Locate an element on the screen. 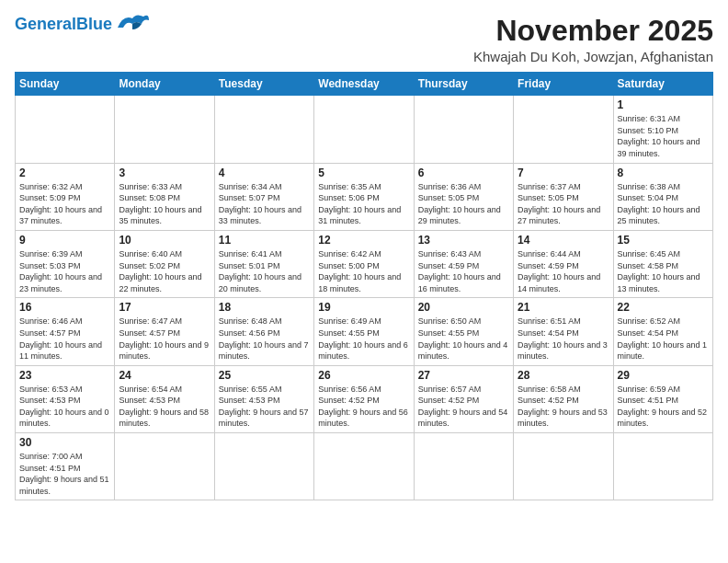 The width and height of the screenshot is (728, 563). calendar-cell: 29Sunrise: 6:59 AM Sunset: 4:51 PM Dayli… is located at coordinates (663, 399).